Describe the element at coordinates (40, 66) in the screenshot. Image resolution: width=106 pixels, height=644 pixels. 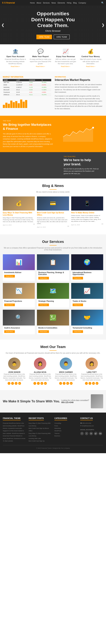
I see `feature-report-link: Read More »` at that location.